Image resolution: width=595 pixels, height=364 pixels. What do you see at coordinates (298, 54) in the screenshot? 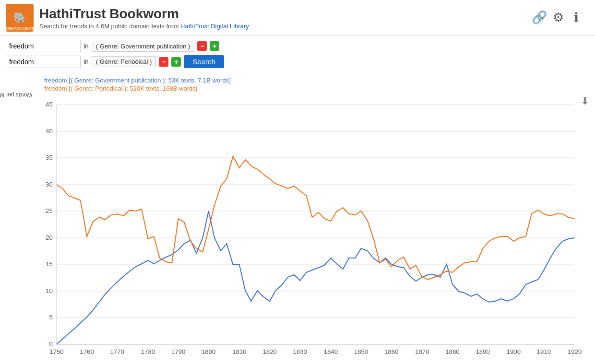
I see `controls-area: in ( Genre: Government publication ) − +…` at bounding box center [298, 54].